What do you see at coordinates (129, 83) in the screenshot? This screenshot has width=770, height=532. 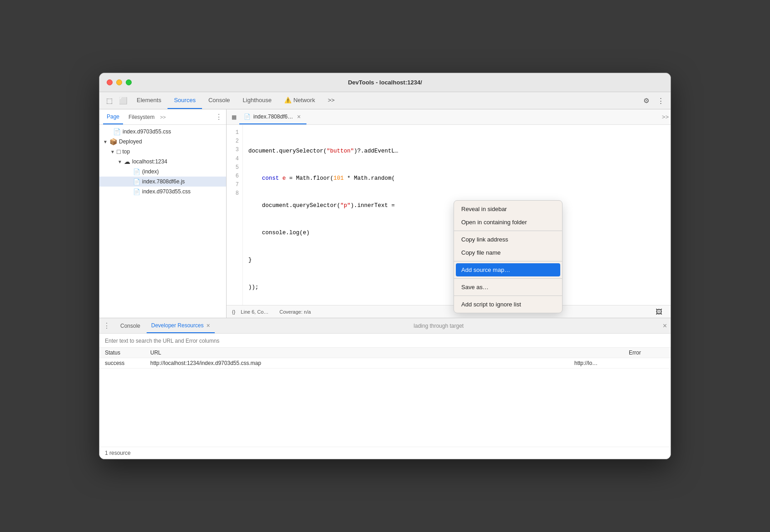 I see `maximize-button` at bounding box center [129, 83].